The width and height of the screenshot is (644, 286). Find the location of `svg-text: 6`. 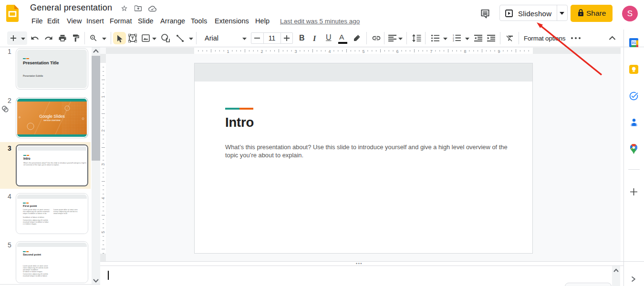

svg-text: 6 is located at coordinates (397, 51).